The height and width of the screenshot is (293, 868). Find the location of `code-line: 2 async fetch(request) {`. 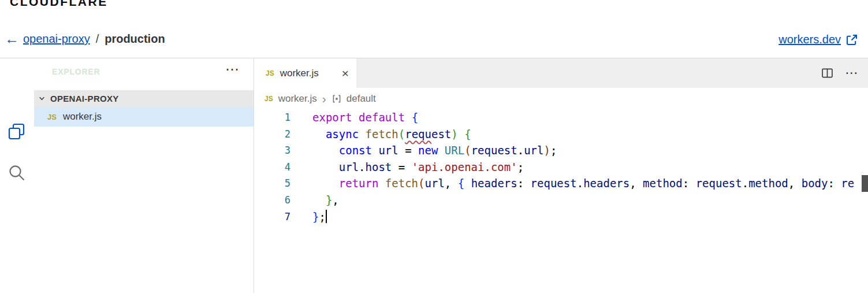

code-line: 2 async fetch(request) { is located at coordinates (561, 134).